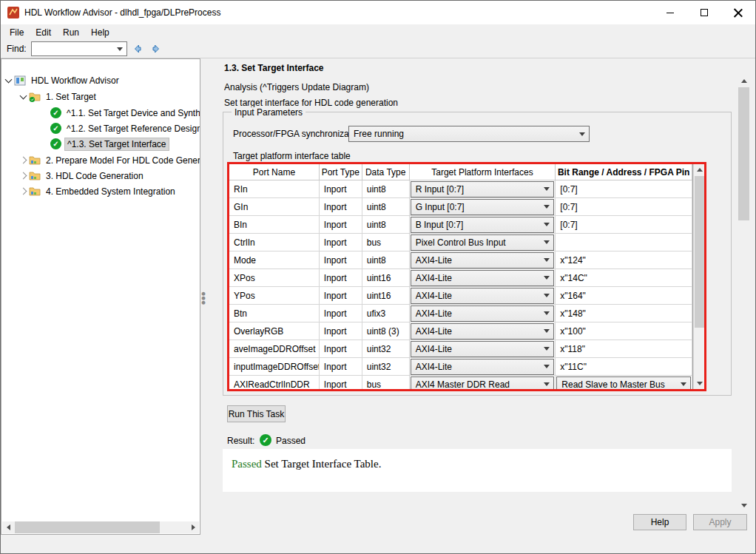 This screenshot has width=756, height=554. What do you see at coordinates (83, 176) in the screenshot?
I see `tree-item-hdl-code-generation: 3. HDL Code Generation` at bounding box center [83, 176].